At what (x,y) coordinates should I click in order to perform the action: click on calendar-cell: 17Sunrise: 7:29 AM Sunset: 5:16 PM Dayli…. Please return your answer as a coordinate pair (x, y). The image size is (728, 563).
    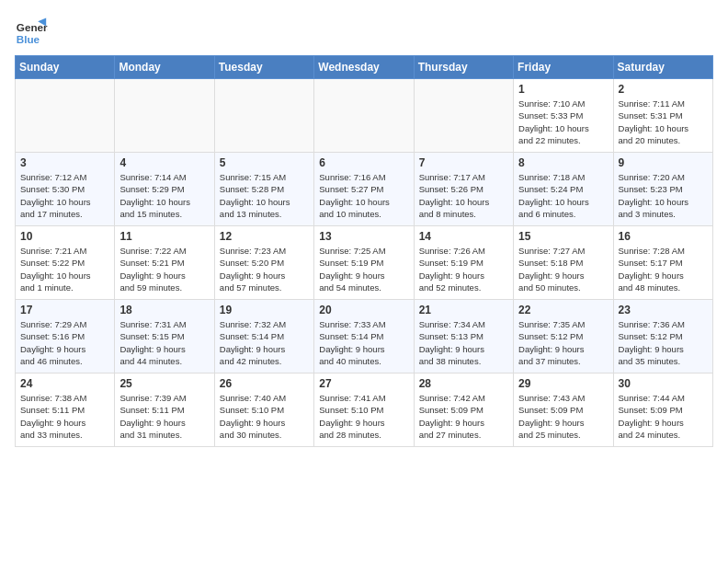
    Looking at the image, I should click on (65, 337).